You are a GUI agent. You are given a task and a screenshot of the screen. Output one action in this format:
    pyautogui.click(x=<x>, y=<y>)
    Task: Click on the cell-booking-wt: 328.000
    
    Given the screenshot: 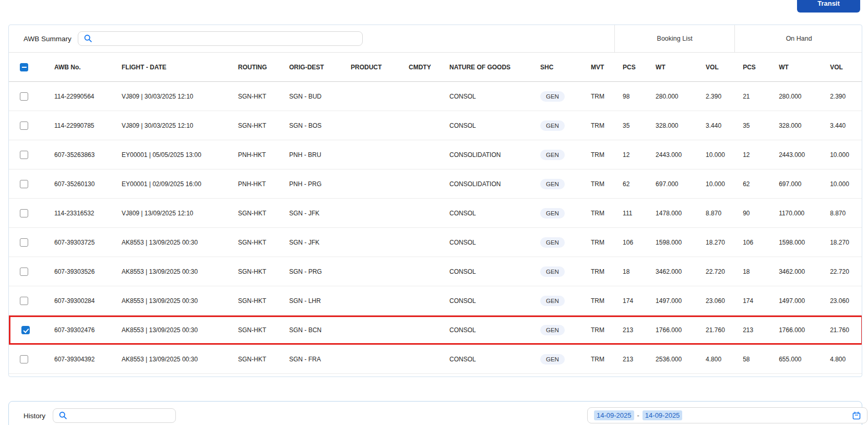 What is the action you would take?
    pyautogui.click(x=672, y=126)
    